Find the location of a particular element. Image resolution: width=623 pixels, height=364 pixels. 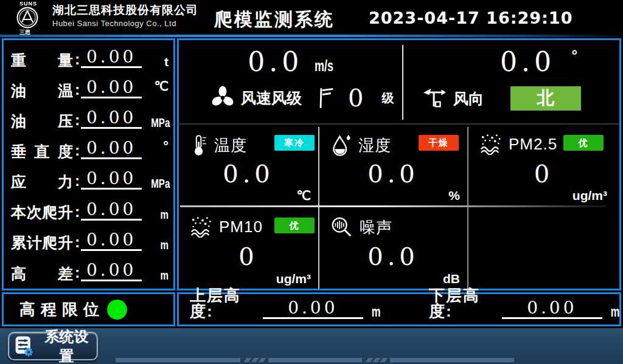

company-name: 湖北三思科技股份有限公司 Hubei Sansi Technology Co.,… is located at coordinates (125, 16).